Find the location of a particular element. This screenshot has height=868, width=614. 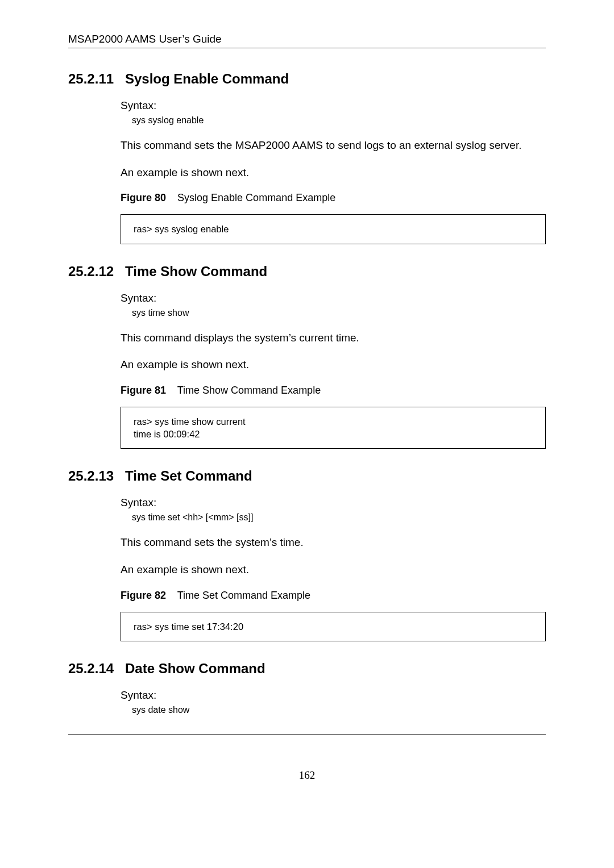

code-example-box: ras> sys time show currenttime is 00:09:… is located at coordinates (333, 428).